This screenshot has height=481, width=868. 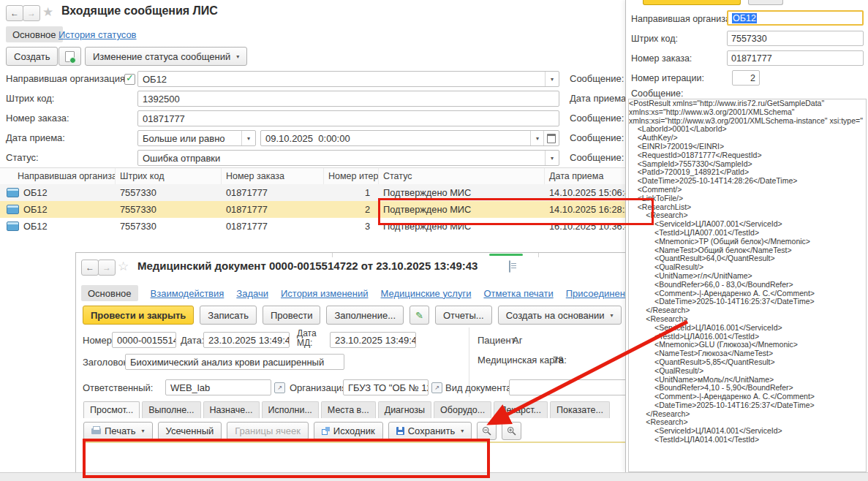 What do you see at coordinates (355, 442) in the screenshot?
I see `content-separator` at bounding box center [355, 442].